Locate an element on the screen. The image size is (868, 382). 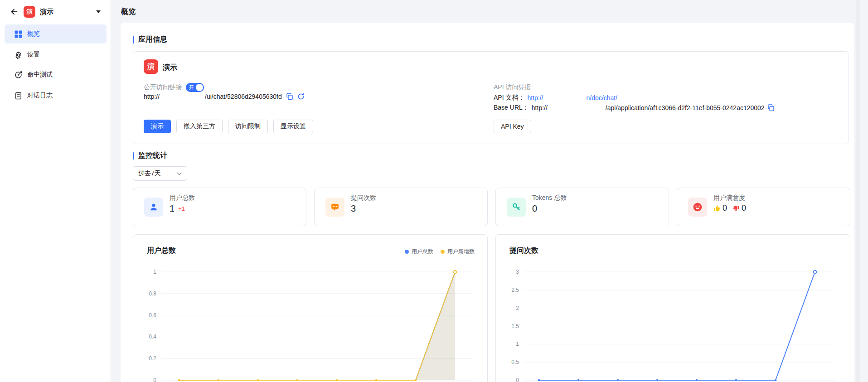
doc-icon is located at coordinates (18, 96).